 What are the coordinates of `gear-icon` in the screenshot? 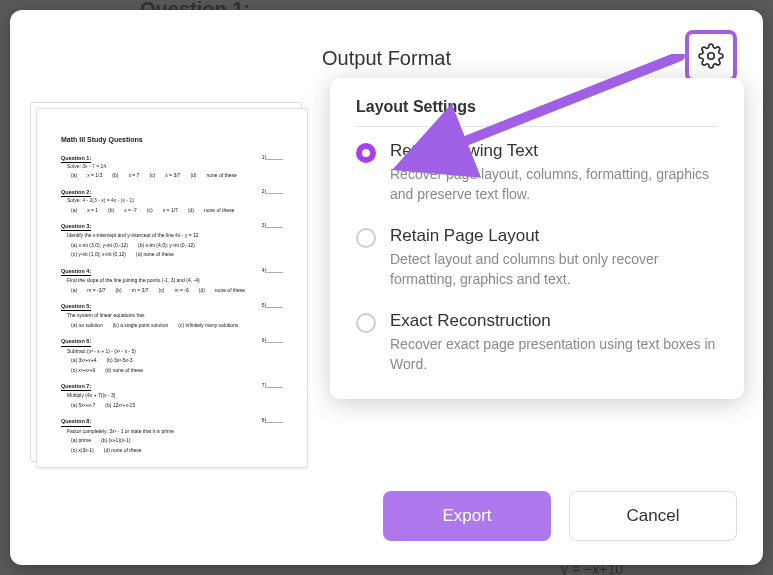 It's located at (711, 56).